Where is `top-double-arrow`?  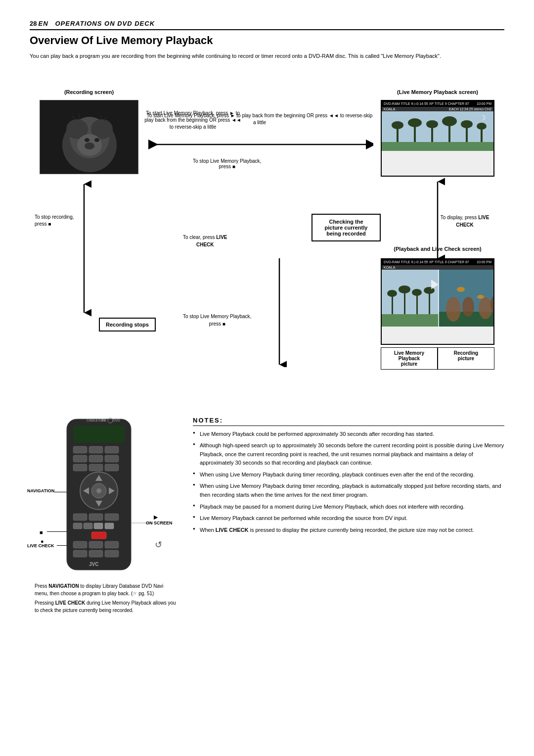 top-double-arrow is located at coordinates (260, 144).